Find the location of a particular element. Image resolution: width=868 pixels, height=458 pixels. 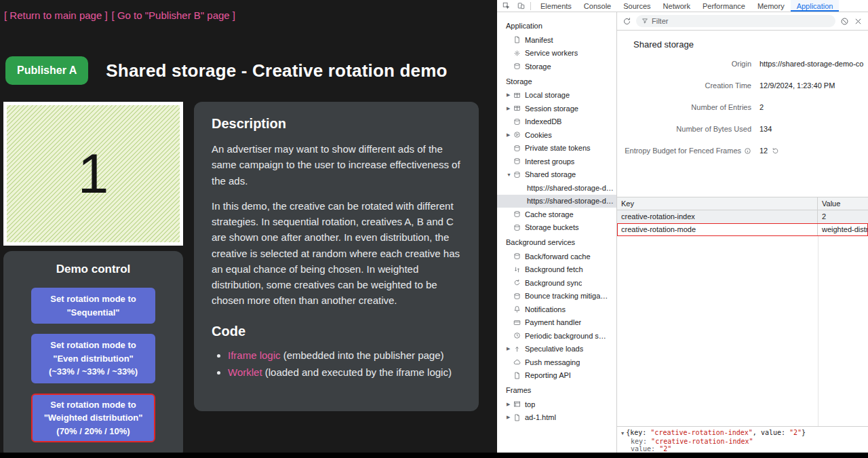

refresh-icon is located at coordinates (627, 22).